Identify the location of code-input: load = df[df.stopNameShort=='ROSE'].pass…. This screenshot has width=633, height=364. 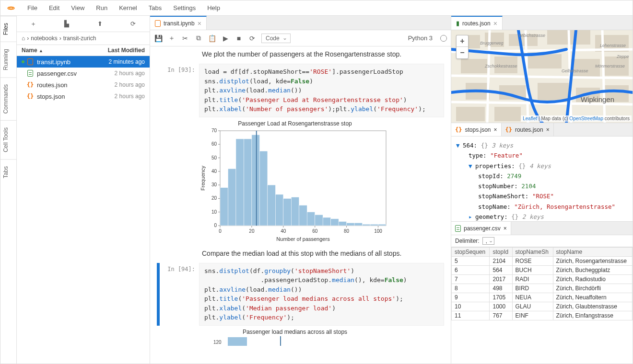
(321, 91).